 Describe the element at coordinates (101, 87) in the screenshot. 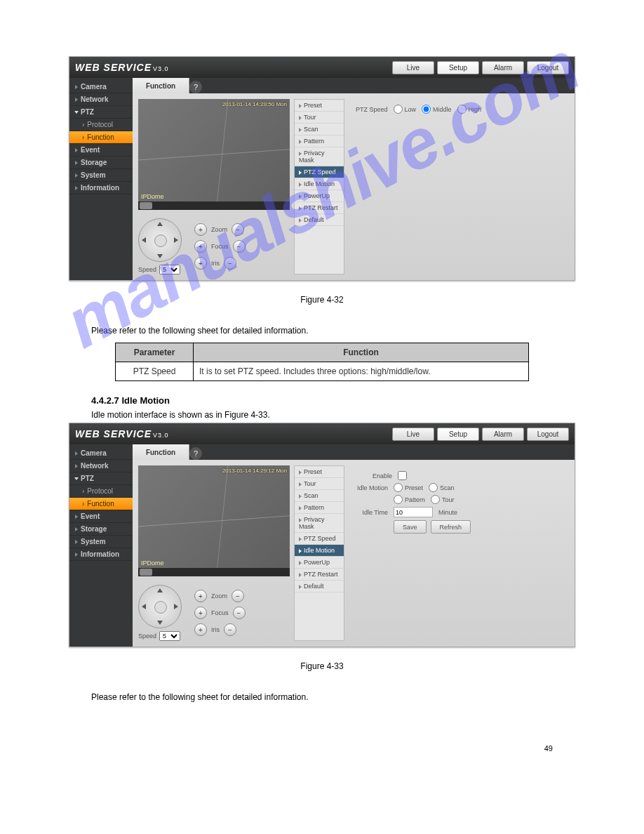

I see `side-camera: Camera` at that location.